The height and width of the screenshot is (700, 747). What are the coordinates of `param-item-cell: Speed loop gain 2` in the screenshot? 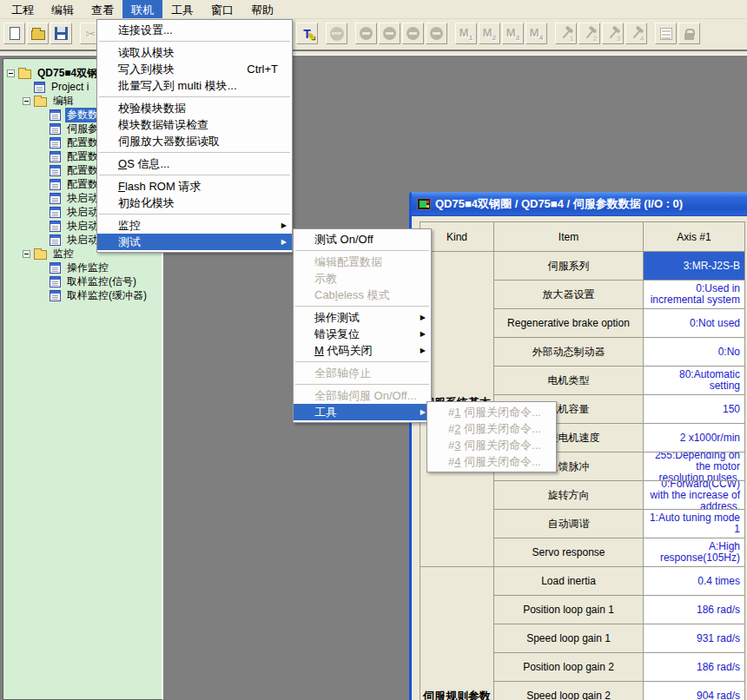 It's located at (569, 691).